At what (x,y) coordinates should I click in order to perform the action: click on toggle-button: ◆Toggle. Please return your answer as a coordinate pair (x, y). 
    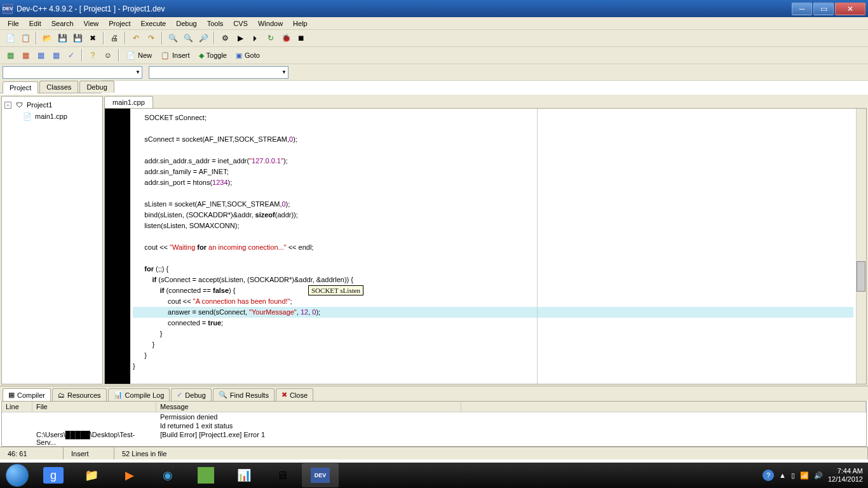
    Looking at the image, I should click on (213, 55).